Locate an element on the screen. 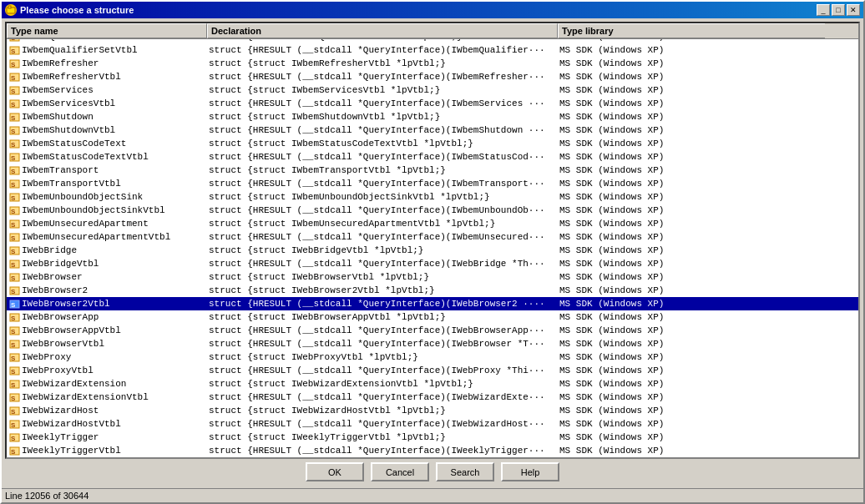 The height and width of the screenshot is (504, 865). cell-declaration: struct {struct IWbemStatusCodeTextVtbl *… is located at coordinates (382, 144).